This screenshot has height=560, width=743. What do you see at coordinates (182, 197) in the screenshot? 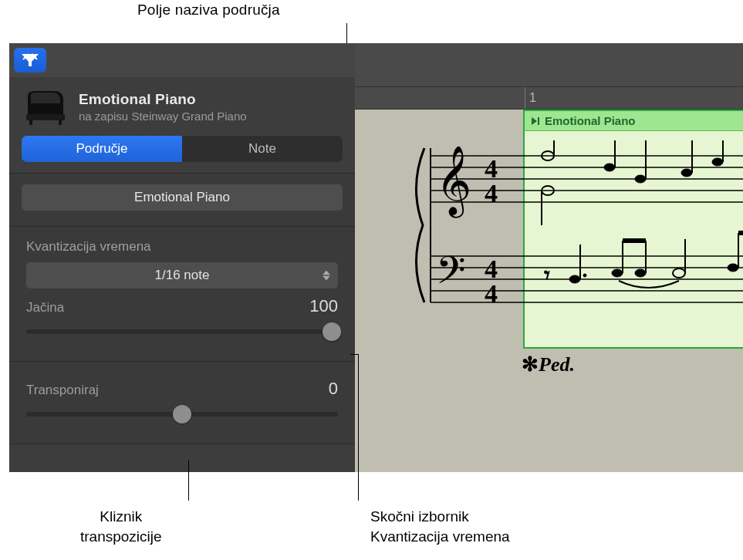
I see `region-name-field: Emotional Piano` at bounding box center [182, 197].